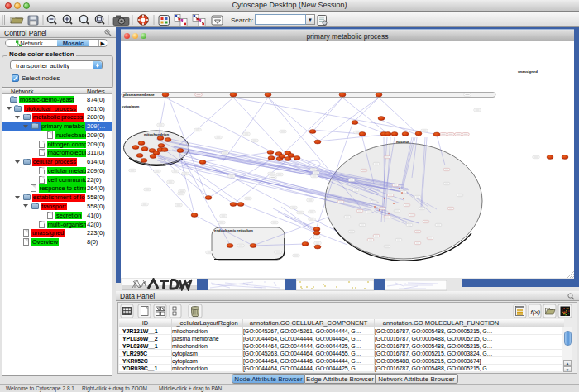 This screenshot has height=392, width=579. I want to click on svg-text: unassigned, so click(528, 71).